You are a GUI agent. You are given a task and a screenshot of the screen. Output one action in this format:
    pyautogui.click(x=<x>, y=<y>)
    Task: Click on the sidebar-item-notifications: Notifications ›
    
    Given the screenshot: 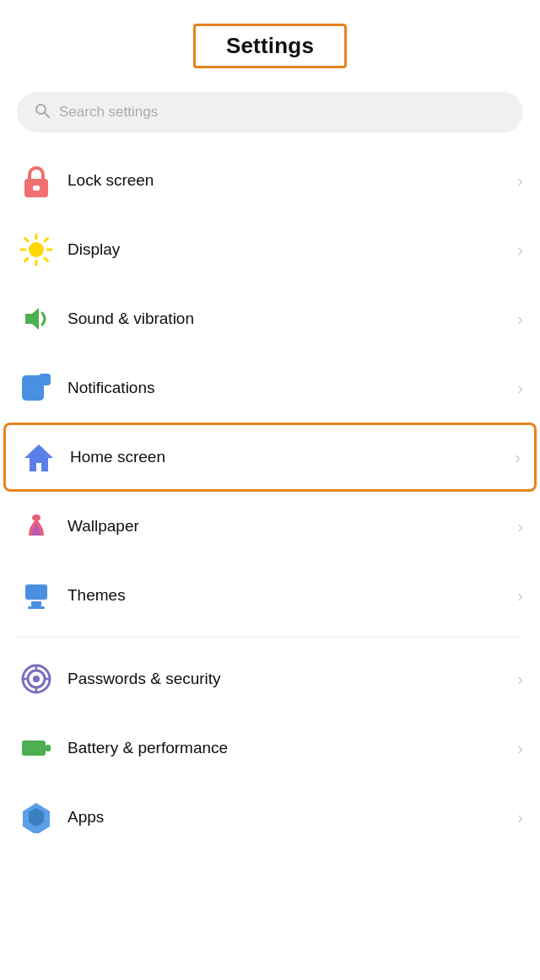 What is the action you would take?
    pyautogui.click(x=270, y=388)
    